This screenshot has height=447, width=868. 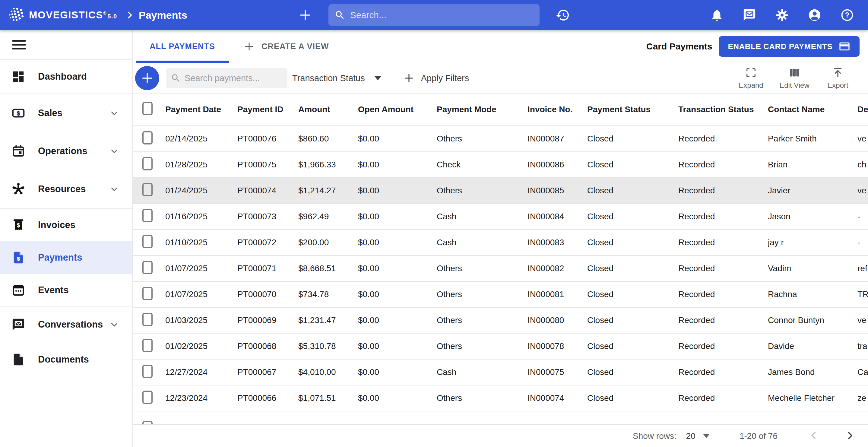 What do you see at coordinates (813, 109) in the screenshot?
I see `column-header: Contact Name` at bounding box center [813, 109].